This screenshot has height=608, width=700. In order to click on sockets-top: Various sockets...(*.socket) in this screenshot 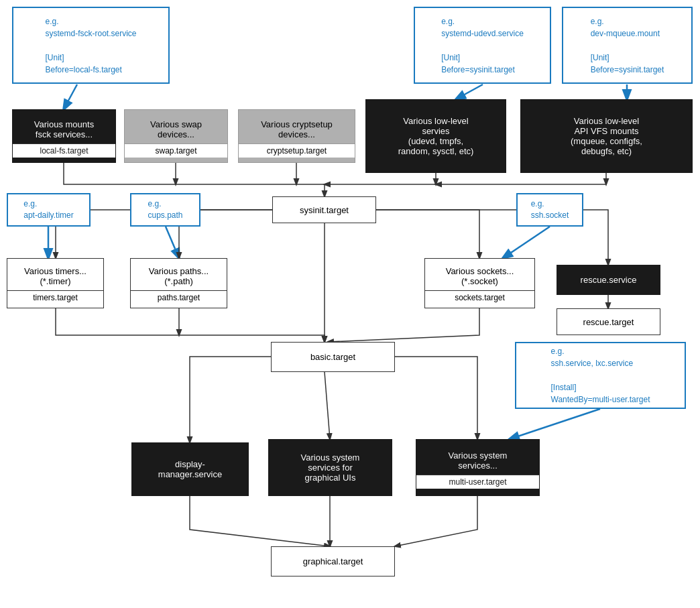, I will do `click(480, 276)`.